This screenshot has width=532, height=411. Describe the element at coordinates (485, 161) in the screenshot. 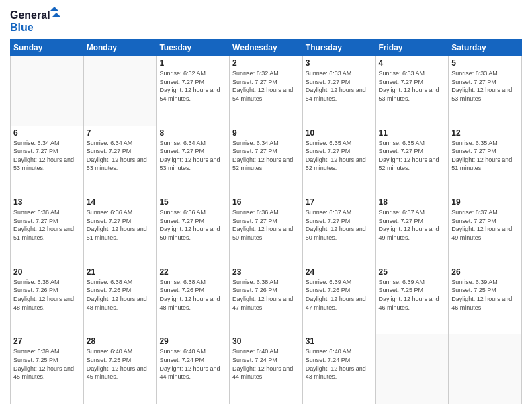

I see `table-row: 12Sunrise: 6:35 AM Sunset: 7:27 PM Dayli…` at that location.